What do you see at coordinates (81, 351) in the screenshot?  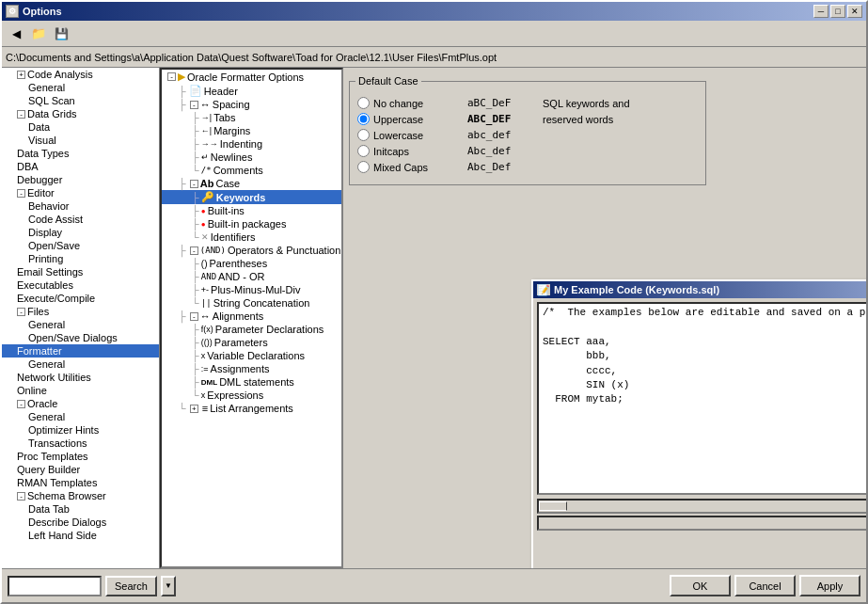 I see `sidebar-item-formatter: Formatter` at bounding box center [81, 351].